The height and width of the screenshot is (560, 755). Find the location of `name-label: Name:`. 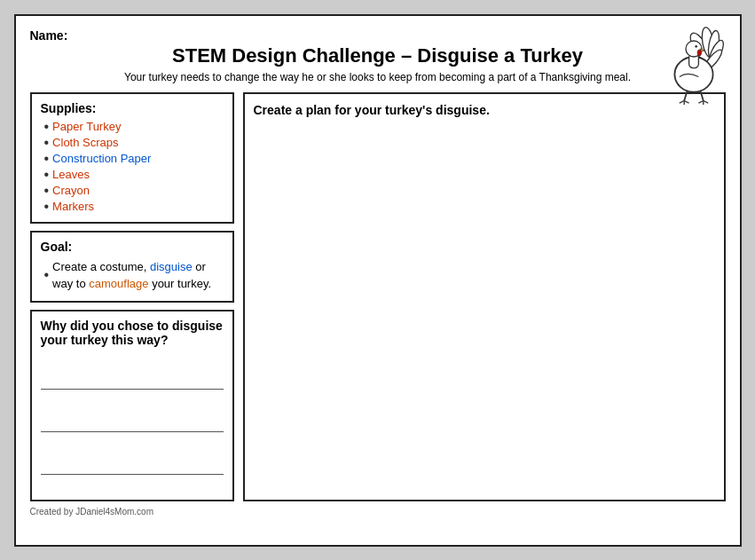

name-label: Name: is located at coordinates (378, 35).